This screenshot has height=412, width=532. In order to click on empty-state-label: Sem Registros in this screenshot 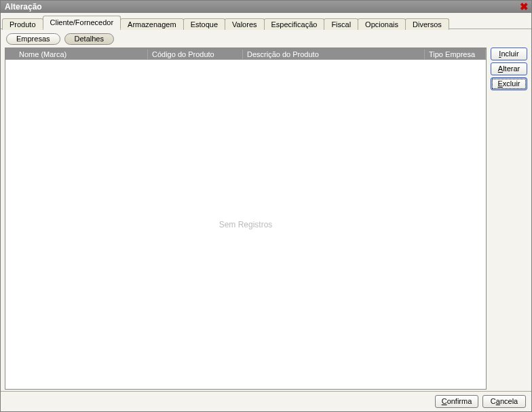, I will do `click(246, 225)`.